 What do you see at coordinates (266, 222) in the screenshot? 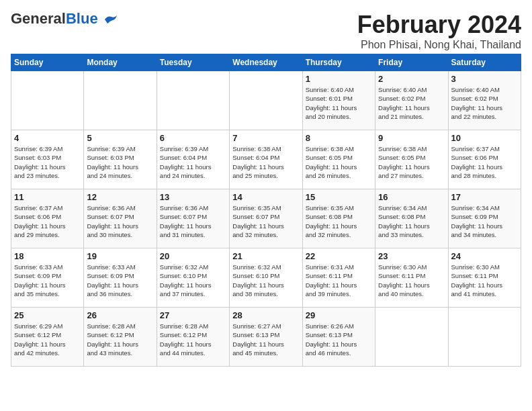
I see `day-info: Sunrise: 6:35 AM Sunset: 6:07 PM Dayligh…` at bounding box center [266, 222].